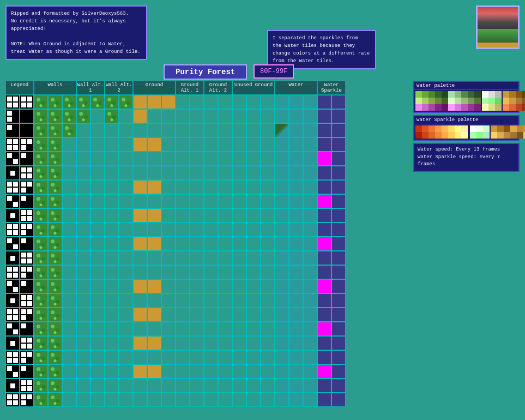  What do you see at coordinates (467, 97) in the screenshot?
I see `water-palette-box: Water palette` at bounding box center [467, 97].